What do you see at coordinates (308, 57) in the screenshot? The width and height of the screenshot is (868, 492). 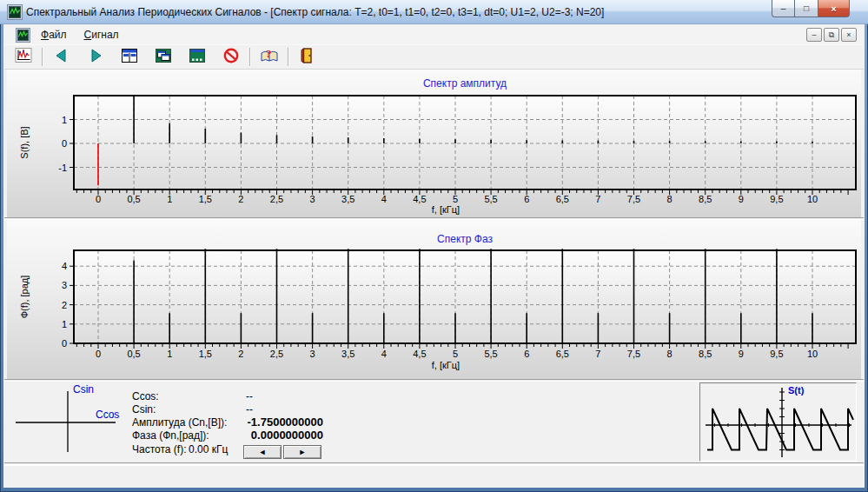 I see `exit-button` at bounding box center [308, 57].